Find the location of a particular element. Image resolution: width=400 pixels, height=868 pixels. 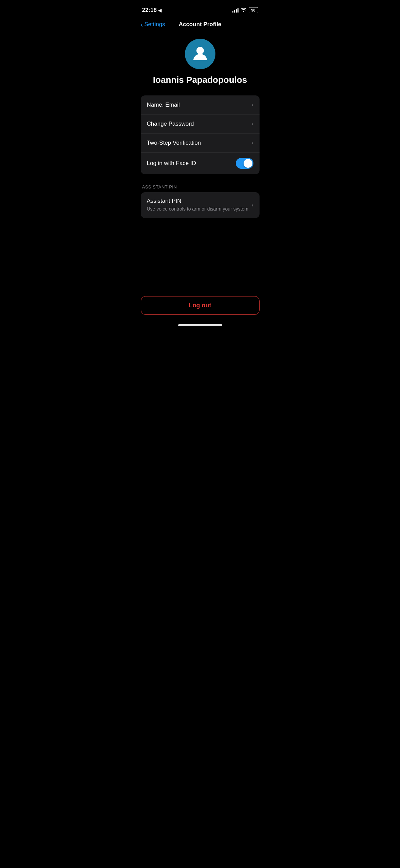

status-bar: 22:18 ◀ 90 is located at coordinates (200, 9).